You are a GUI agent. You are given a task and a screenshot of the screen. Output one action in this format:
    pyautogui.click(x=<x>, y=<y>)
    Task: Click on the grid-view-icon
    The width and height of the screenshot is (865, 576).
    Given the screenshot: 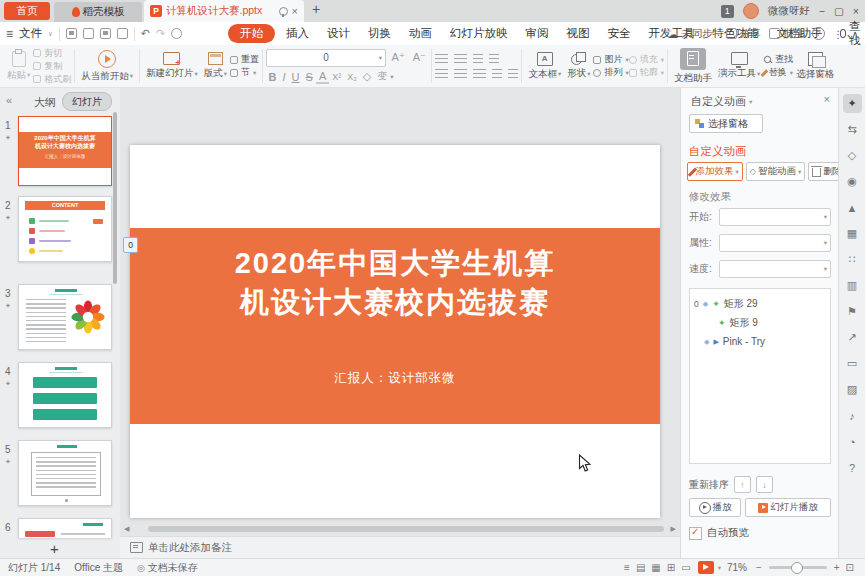 What is the action you would take?
    pyautogui.click(x=671, y=568)
    